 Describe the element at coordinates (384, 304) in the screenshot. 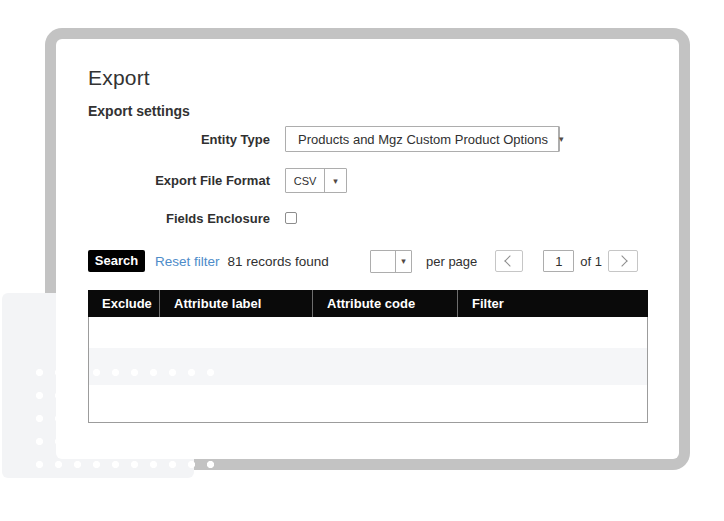

I see `column-header-attribute-code: Attribute code` at that location.